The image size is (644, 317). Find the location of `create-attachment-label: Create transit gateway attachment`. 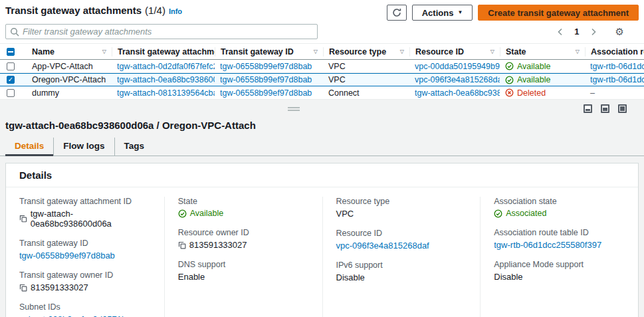

create-attachment-label: Create transit gateway attachment is located at coordinates (558, 13).